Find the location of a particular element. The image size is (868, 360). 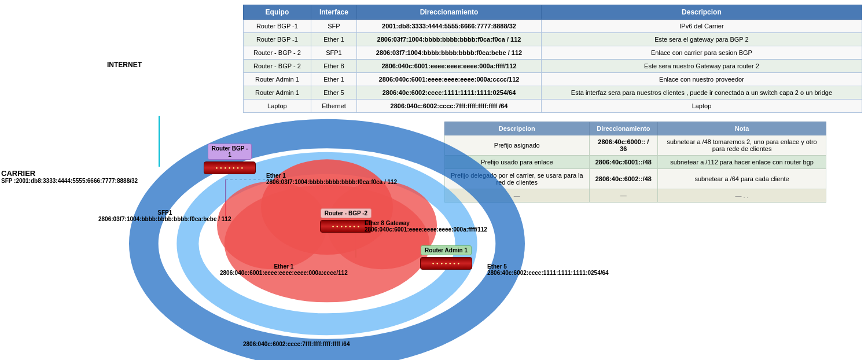

cell-descripcion: Enlace con carrier para sesion BGP is located at coordinates (701, 53).